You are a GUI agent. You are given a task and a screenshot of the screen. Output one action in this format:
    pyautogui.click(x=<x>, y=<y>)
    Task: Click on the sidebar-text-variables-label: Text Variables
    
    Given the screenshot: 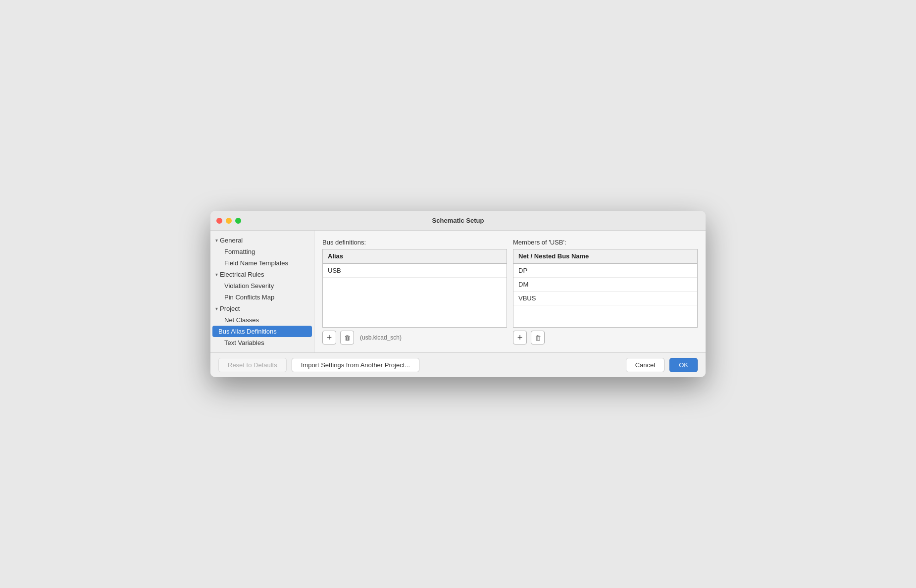 What is the action you would take?
    pyautogui.click(x=245, y=343)
    